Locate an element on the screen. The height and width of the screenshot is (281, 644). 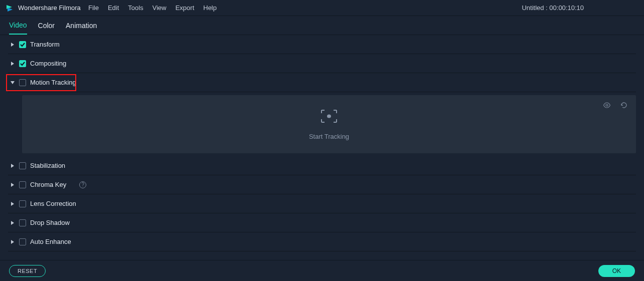
panel-icons is located at coordinates (615, 105).